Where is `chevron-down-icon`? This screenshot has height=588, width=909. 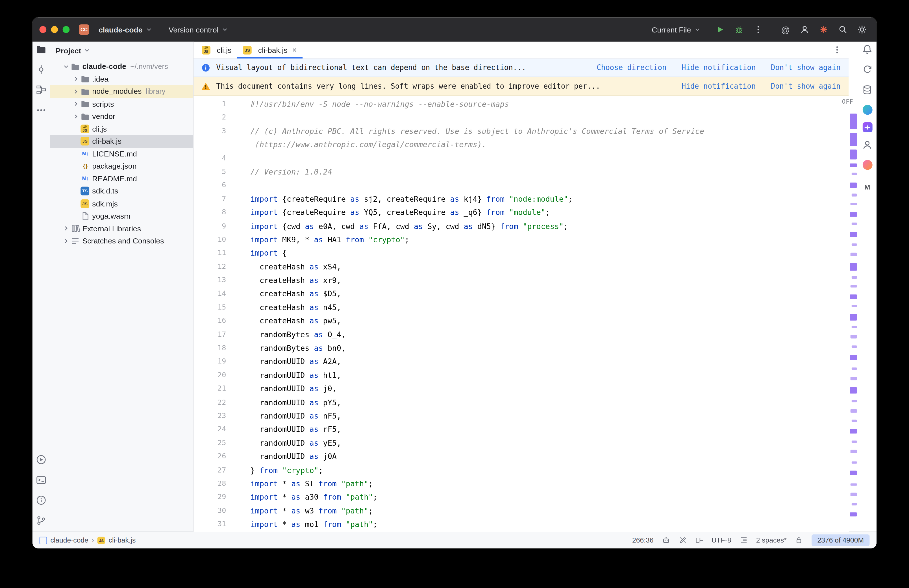
chevron-down-icon is located at coordinates (66, 66).